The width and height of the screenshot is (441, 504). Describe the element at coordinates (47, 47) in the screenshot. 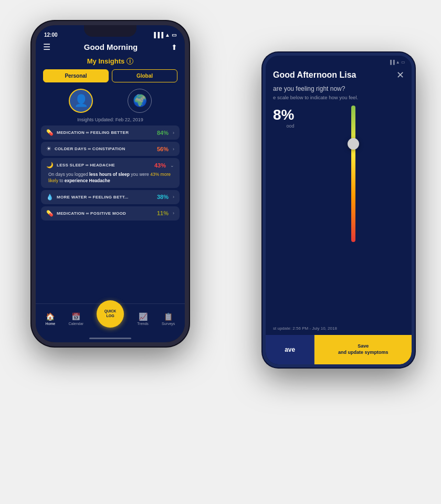

I see `menu-icon: ☰` at that location.